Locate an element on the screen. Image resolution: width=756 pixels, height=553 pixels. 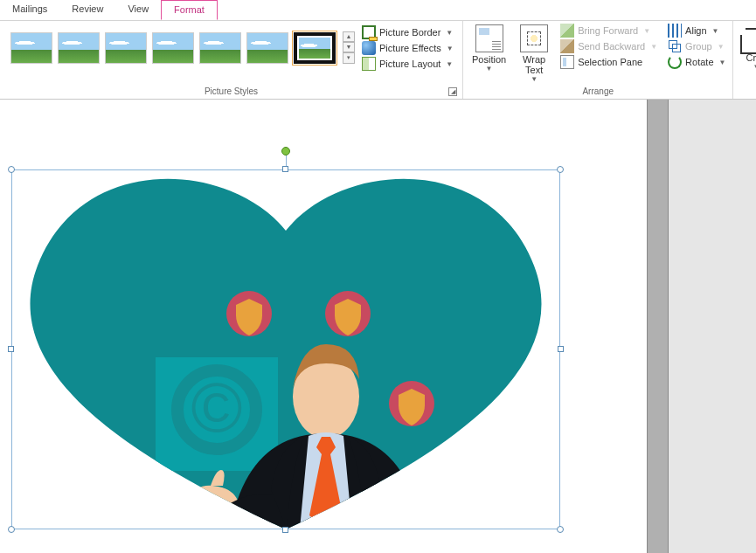
resize-handle-l is located at coordinates (10, 349).